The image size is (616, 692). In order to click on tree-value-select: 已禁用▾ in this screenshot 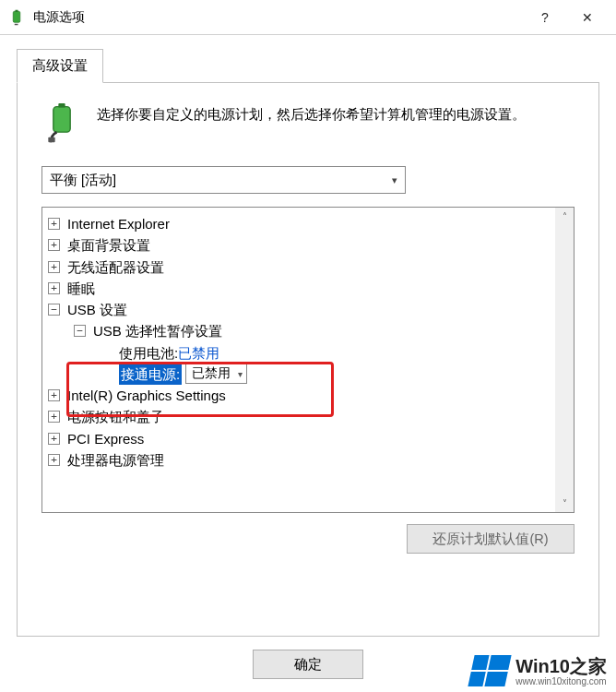, I will do `click(216, 374)`.